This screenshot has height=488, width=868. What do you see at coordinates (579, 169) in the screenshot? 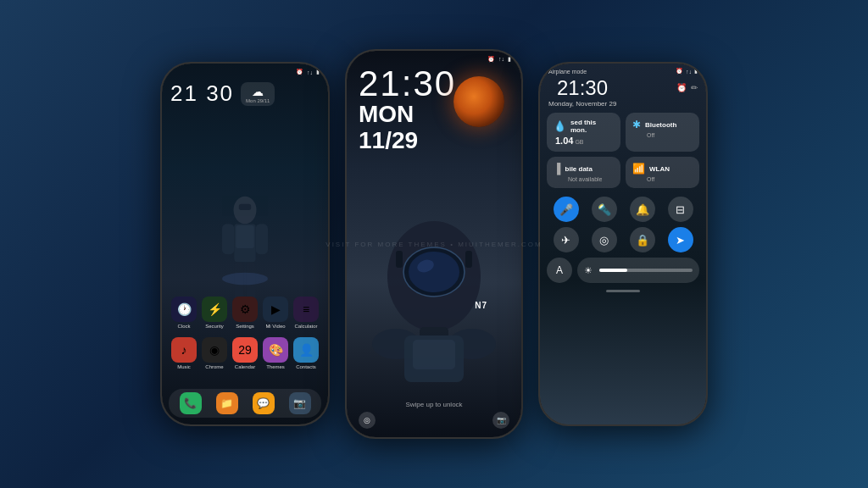
I see `mobile-title: bile data` at bounding box center [579, 169].